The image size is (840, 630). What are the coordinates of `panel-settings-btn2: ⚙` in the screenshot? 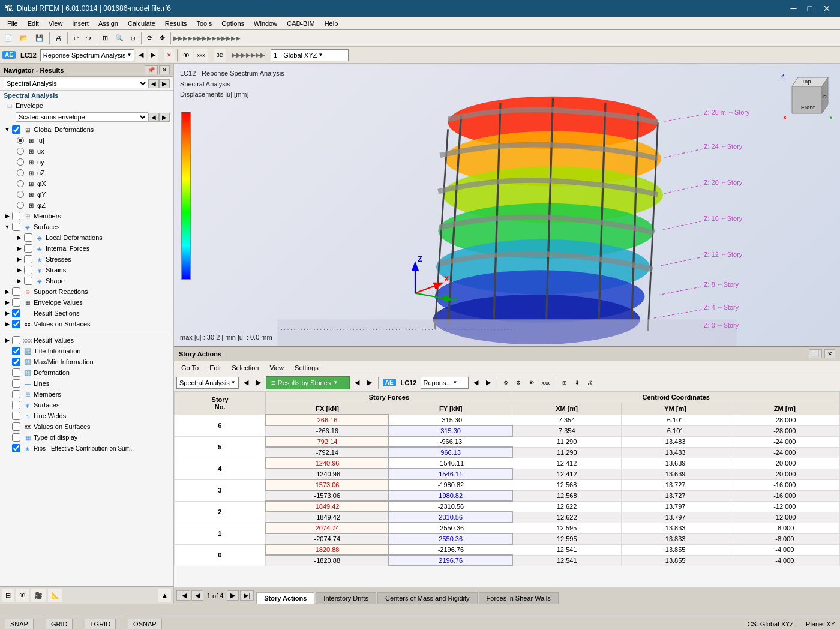 It's located at (518, 383).